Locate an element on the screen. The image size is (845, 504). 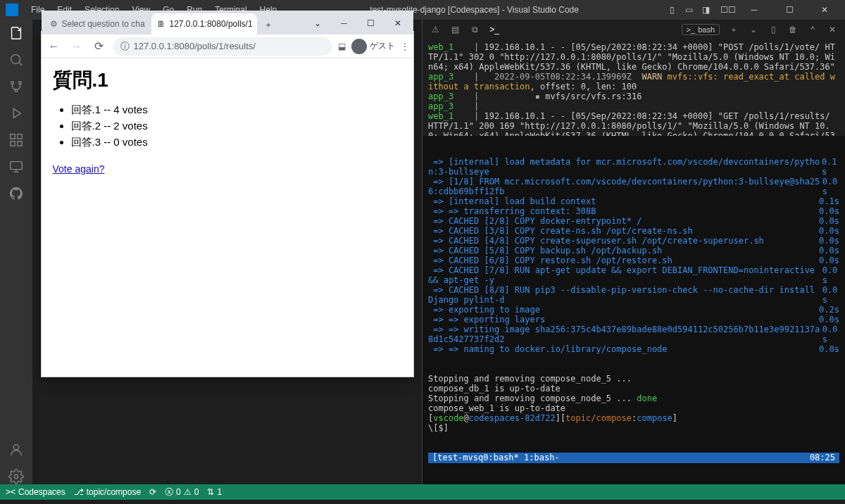
panel-maximize-button: ^ is located at coordinates (813, 30).